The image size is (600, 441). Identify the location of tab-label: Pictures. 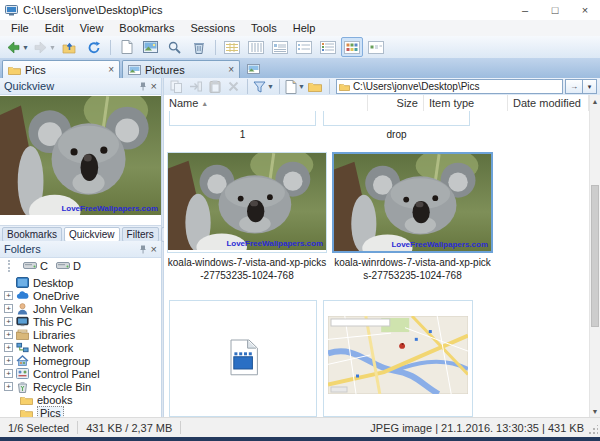
(165, 70).